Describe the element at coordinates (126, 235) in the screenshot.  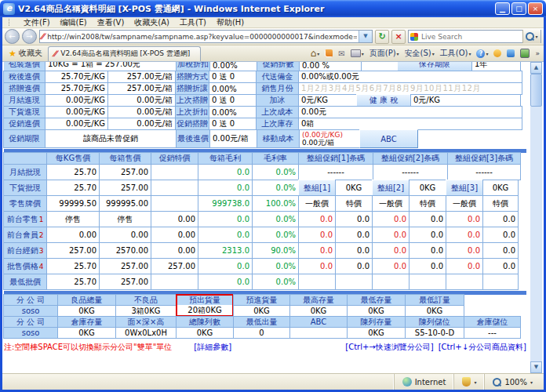
I see `field-value: 0.00` at that location.